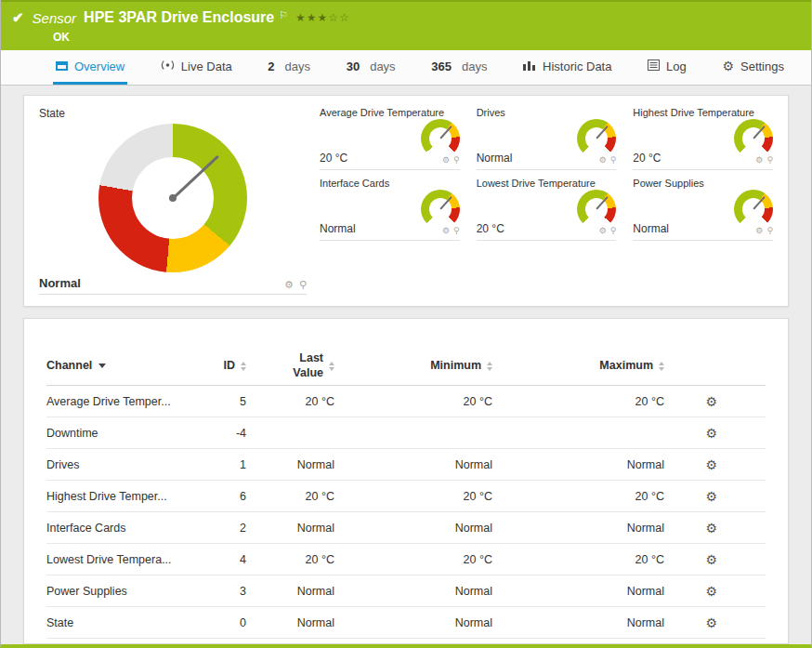  Describe the element at coordinates (762, 67) in the screenshot. I see `tab-settings-label: Settings` at that location.